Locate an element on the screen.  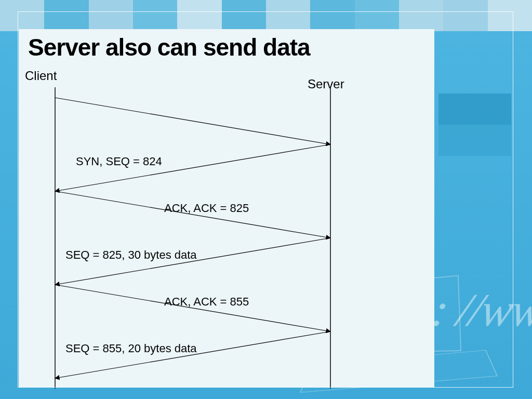
arrow-m1 is located at coordinates (193, 121).